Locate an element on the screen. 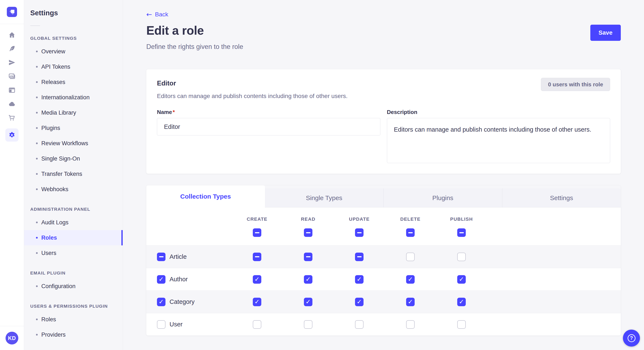 Image resolution: width=644 pixels, height=350 pixels. section-label: Administration Panel is located at coordinates (74, 209).